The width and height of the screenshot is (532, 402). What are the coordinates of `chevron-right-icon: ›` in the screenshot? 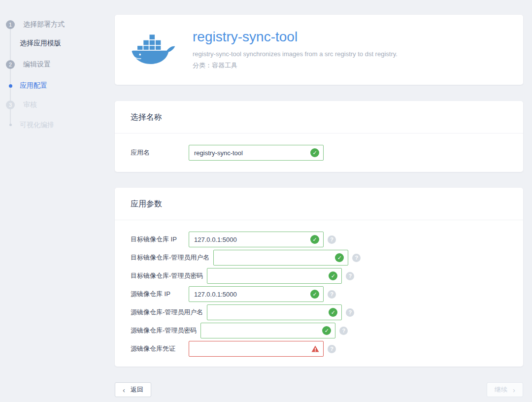 It's located at (514, 390).